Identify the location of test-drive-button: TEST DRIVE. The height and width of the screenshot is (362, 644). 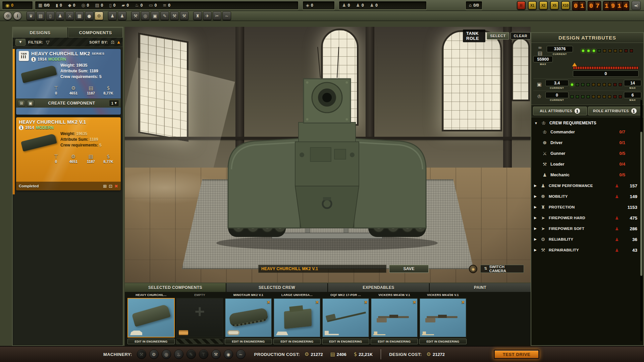
(517, 354).